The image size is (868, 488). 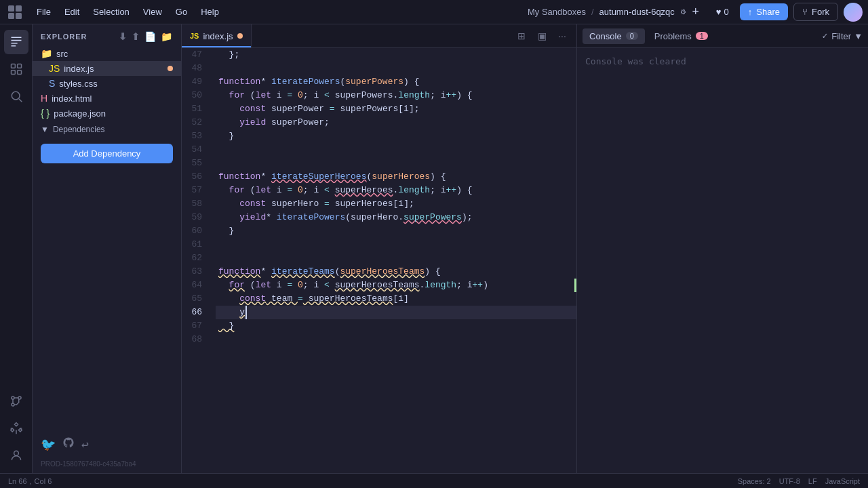 I want to click on css-file-icon: S, so click(x=52, y=83).